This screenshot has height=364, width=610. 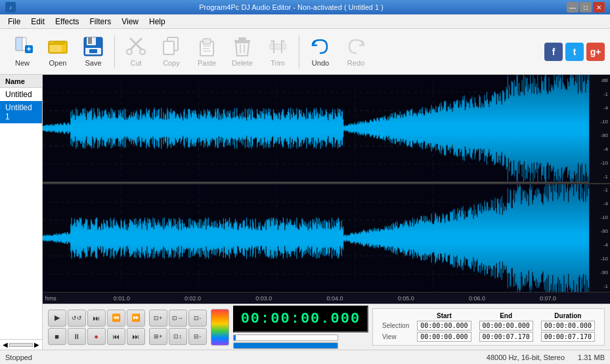 What do you see at coordinates (573, 7) in the screenshot?
I see `minimize-button: —` at bounding box center [573, 7].